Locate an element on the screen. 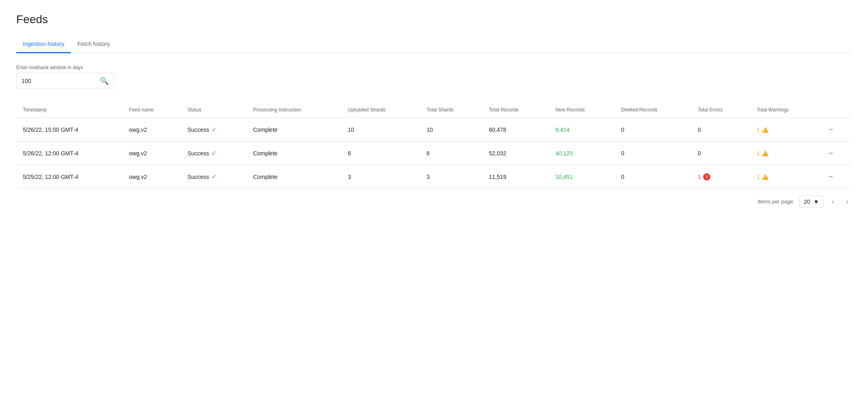 This screenshot has height=401, width=868. tab-fetch-history: Fetch history is located at coordinates (94, 45).